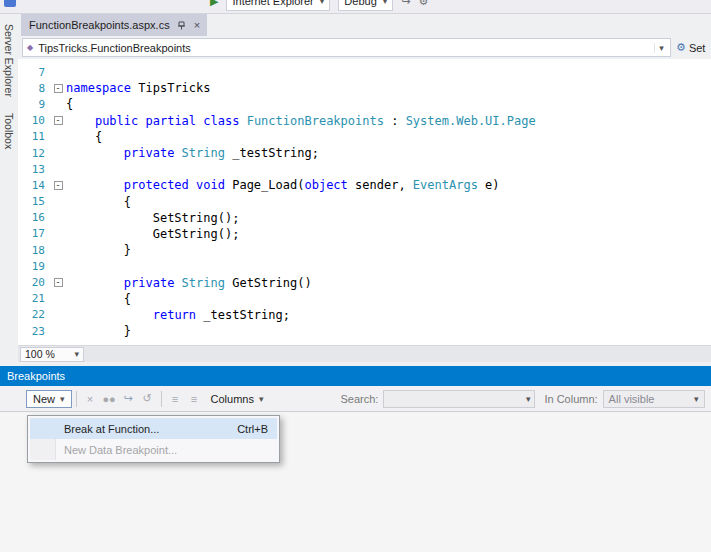  Describe the element at coordinates (34, 282) in the screenshot. I see `line-number: 20` at that location.